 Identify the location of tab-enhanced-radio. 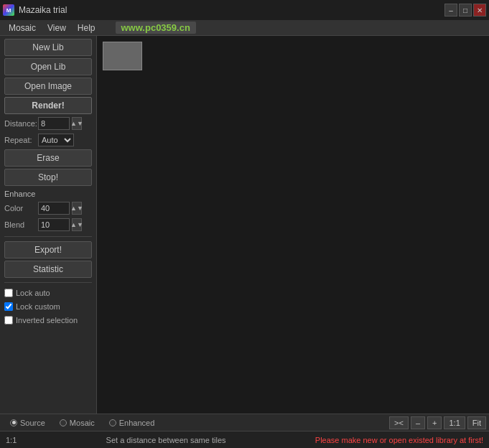
(113, 423).